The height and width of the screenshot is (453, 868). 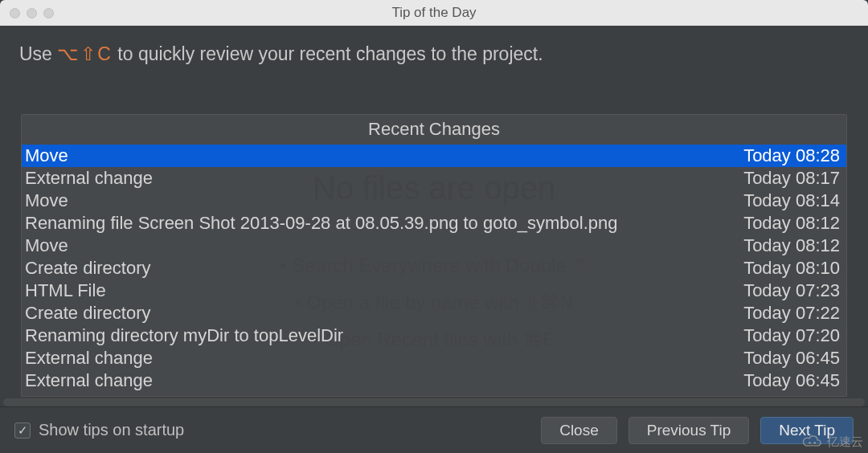 What do you see at coordinates (434, 223) in the screenshot?
I see `recent-change-row: Renaming file Screen Shot 2013-09-28 at …` at bounding box center [434, 223].